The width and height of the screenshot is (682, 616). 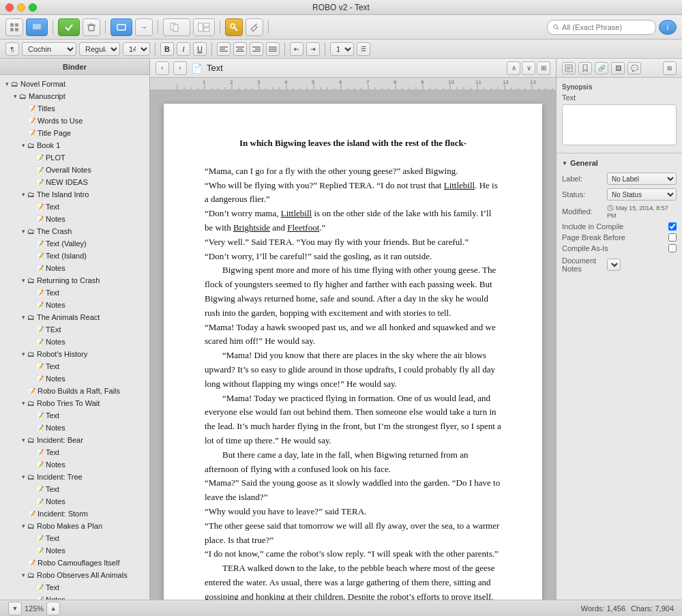 What do you see at coordinates (75, 403) in the screenshot?
I see `tree-item-robo-tries: ▾🗂Robo Tries To Wait` at bounding box center [75, 403].